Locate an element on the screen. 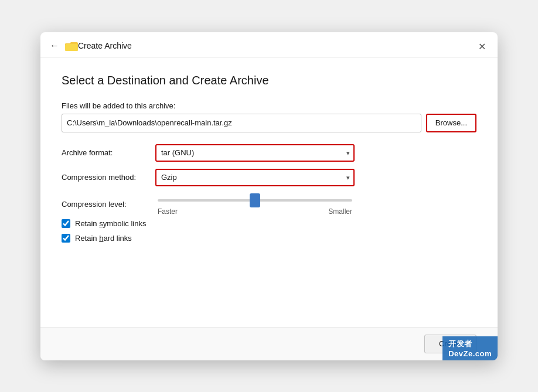  smaller-label: Smaller is located at coordinates (340, 212).